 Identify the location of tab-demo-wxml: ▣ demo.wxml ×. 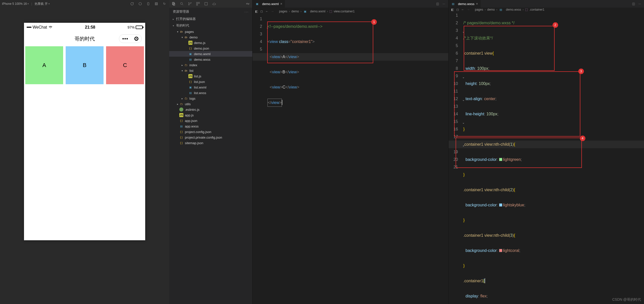
(269, 4).